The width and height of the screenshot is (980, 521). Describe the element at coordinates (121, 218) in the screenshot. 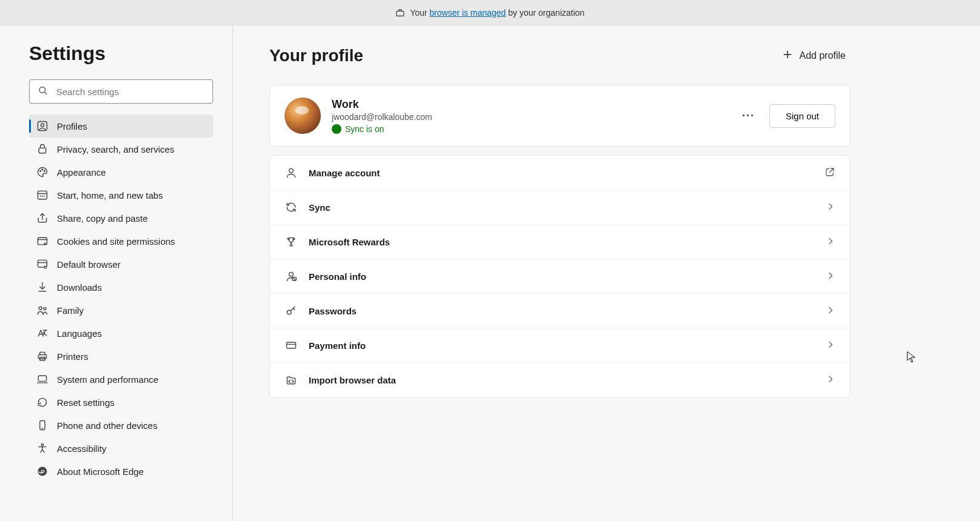

I see `sidebar-item-share: Share, copy and paste` at that location.